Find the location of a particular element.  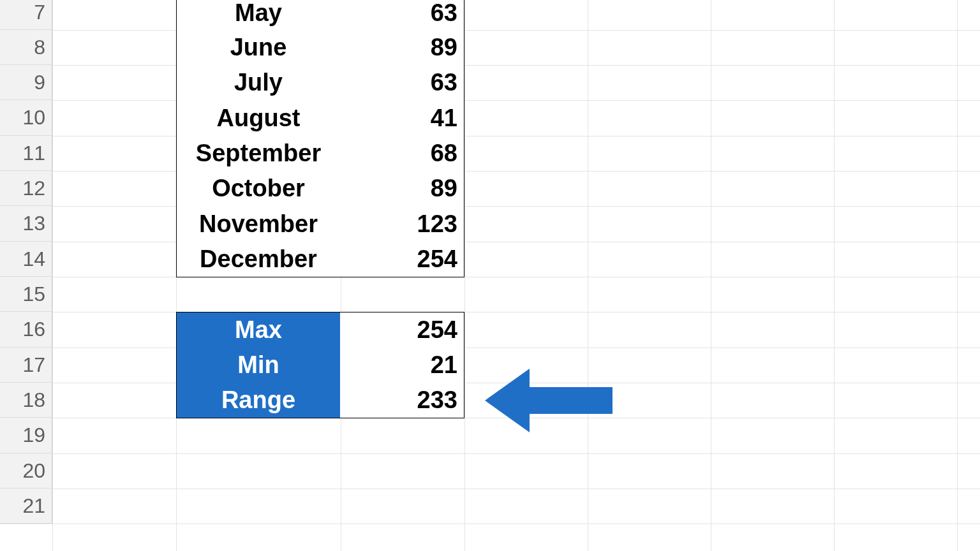

cell-value-november: 123 is located at coordinates (402, 224).